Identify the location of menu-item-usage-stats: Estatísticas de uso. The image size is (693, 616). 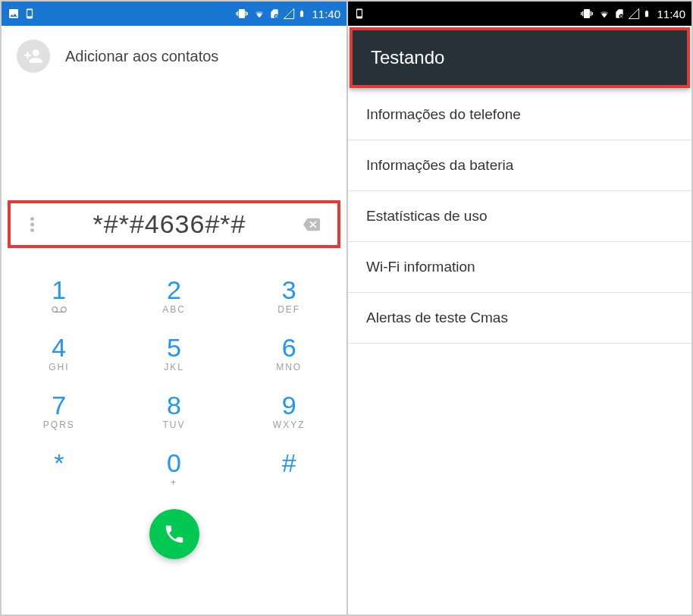
(520, 217).